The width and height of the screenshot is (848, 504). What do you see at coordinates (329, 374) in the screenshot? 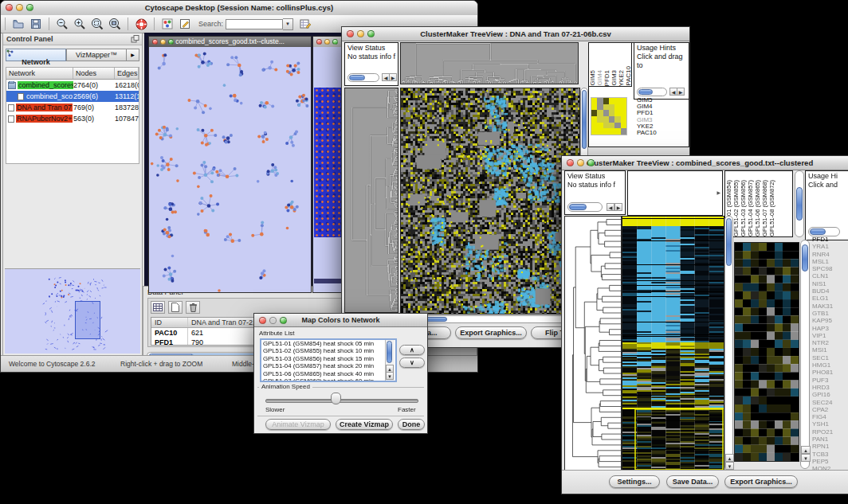
I see `attribute-item: GPL51-06 (GSM865) heat shock 40 min` at bounding box center [329, 374].